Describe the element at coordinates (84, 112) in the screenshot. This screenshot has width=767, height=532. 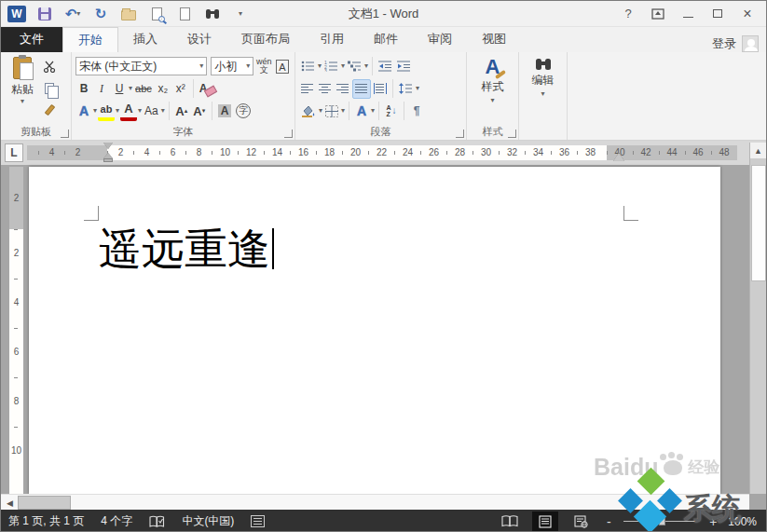
I see `text-effects-button: A` at that location.